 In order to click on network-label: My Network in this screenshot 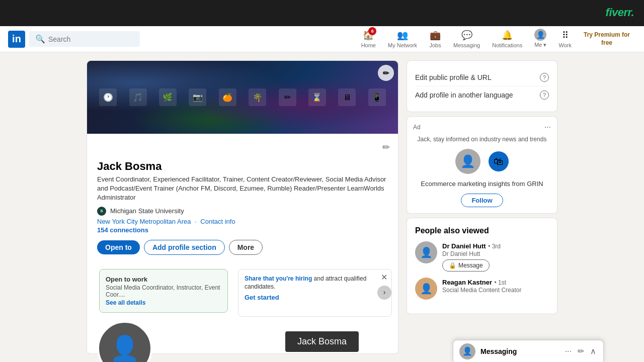, I will do `click(403, 45)`.